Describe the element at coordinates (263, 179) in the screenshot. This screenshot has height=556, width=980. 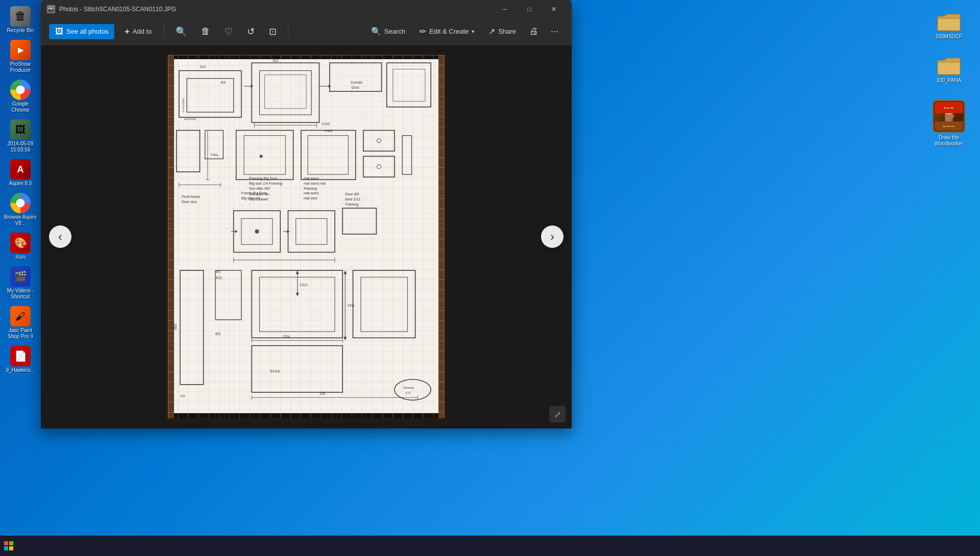
I see `svg-text: Framing Big Door` at that location.